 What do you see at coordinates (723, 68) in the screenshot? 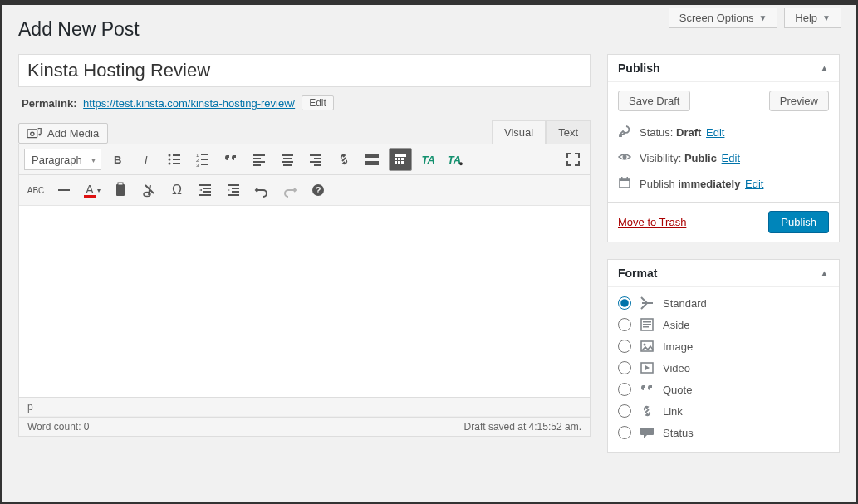
I see `publish-box-header: Publish ▲` at bounding box center [723, 68].